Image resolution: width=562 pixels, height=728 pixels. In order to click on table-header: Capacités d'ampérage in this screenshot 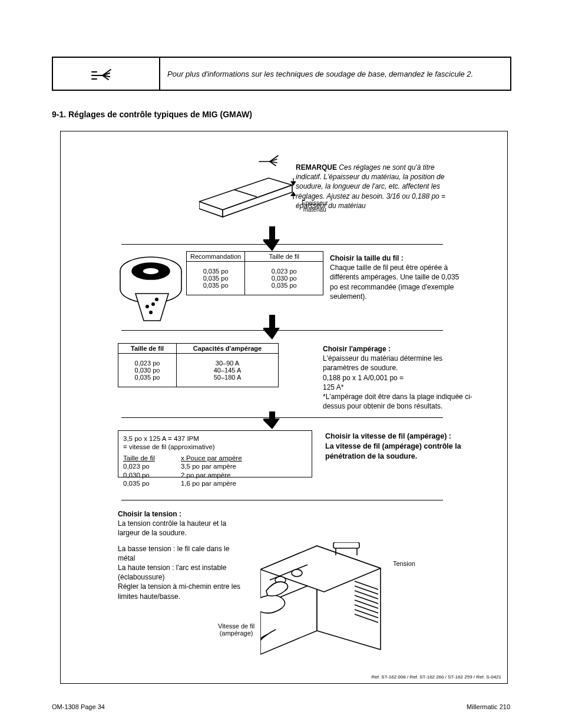, I will do `click(227, 349)`.